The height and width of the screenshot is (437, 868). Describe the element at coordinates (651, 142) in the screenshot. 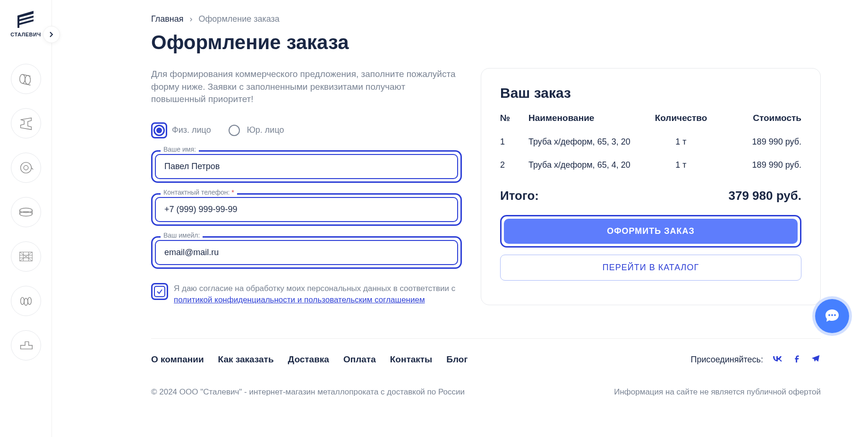

I see `order-row: 1 Труба х/деформ, 65, 3, 20 1 т 189 990 …` at that location.